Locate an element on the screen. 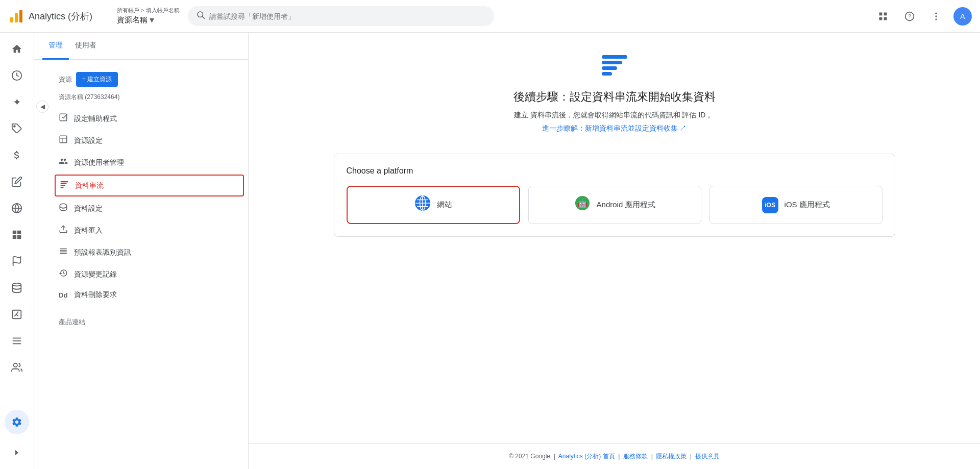  menu-change-history-label: 資源變更記錄 is located at coordinates (95, 275).